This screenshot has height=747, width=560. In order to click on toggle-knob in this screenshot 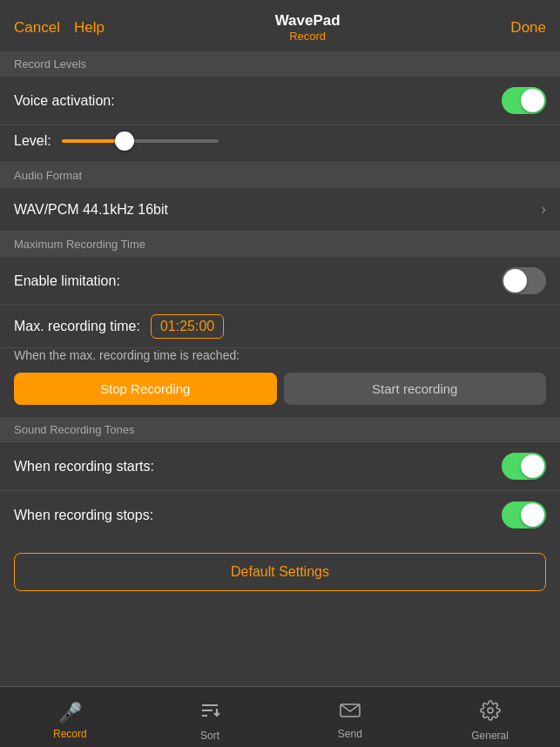, I will do `click(533, 101)`.